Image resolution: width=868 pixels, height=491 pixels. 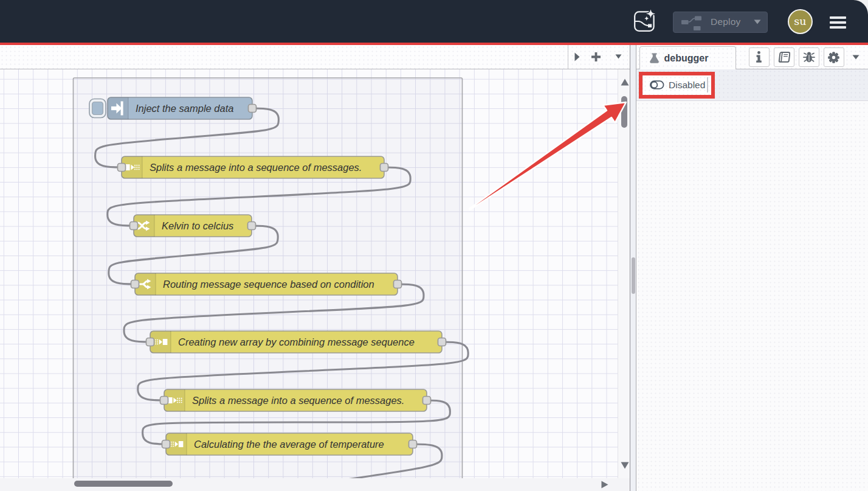 What do you see at coordinates (644, 21) in the screenshot?
I see `ai-assistant-button` at bounding box center [644, 21].